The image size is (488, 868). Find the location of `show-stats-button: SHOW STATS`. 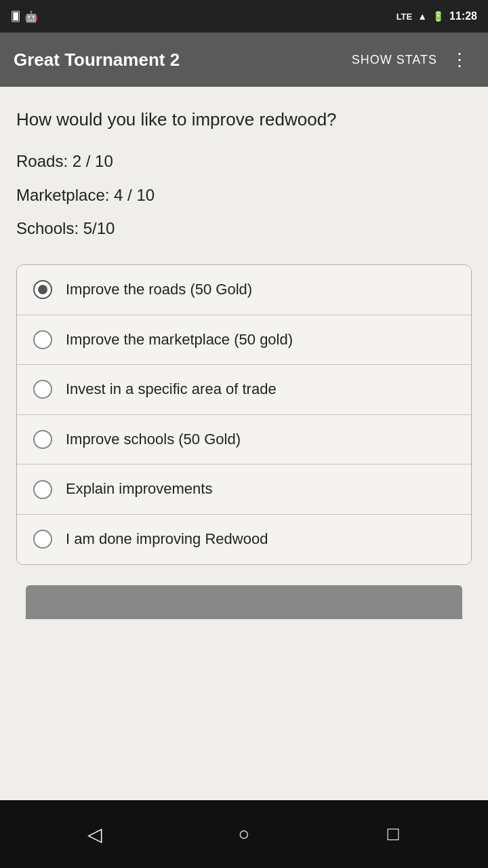

show-stats-button: SHOW STATS is located at coordinates (394, 60).